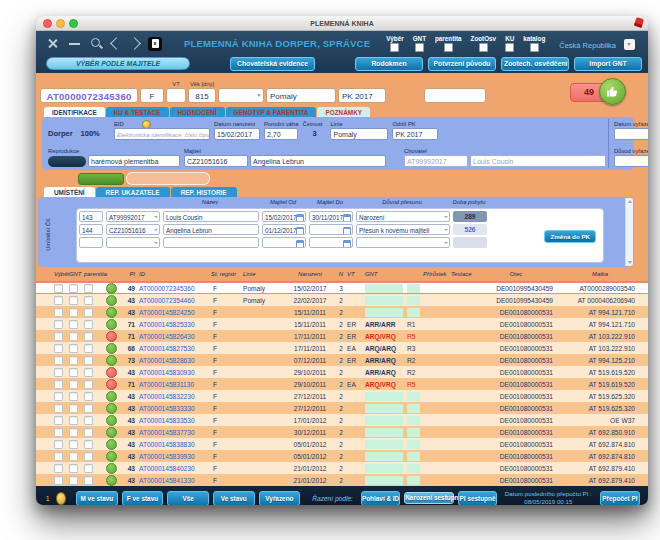 The image size is (660, 540). Describe the element at coordinates (342, 420) in the screenshot. I see `table-row: 43AT0000145833530F17/01/20122DE001080000…` at that location.